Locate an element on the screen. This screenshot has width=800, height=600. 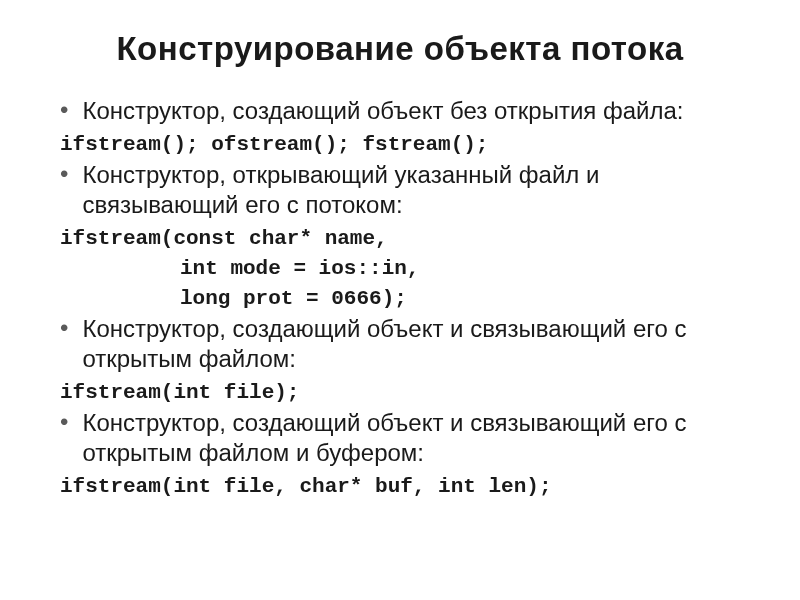
code-line: int mode = ios::in, is located at coordinates (405, 269).